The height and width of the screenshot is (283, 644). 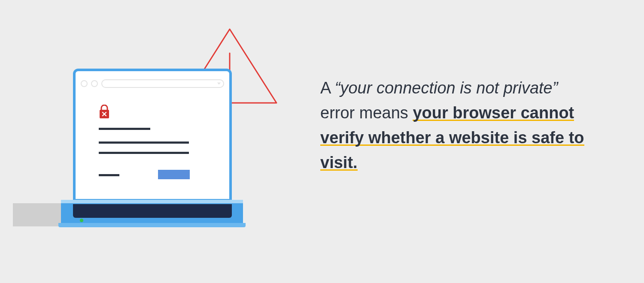 I want to click on lock-error-icon, so click(x=104, y=112).